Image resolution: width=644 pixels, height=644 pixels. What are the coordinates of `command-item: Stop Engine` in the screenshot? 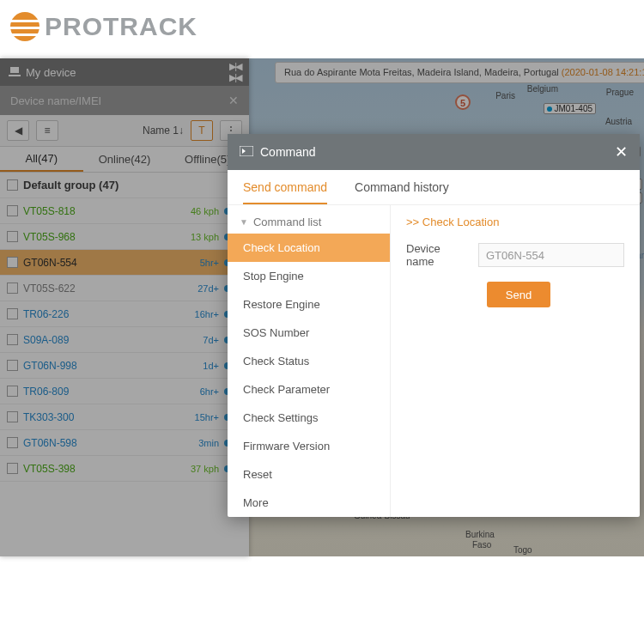 It's located at (309, 276).